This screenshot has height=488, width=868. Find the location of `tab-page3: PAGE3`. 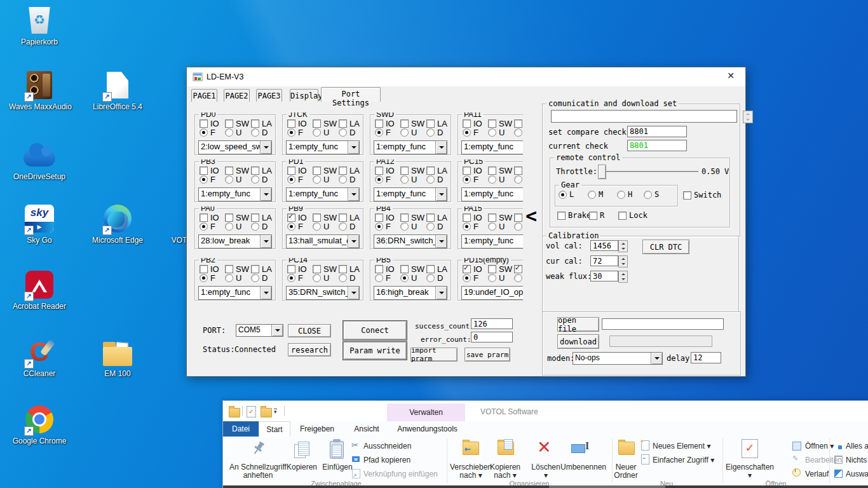

tab-page3: PAGE3 is located at coordinates (269, 95).